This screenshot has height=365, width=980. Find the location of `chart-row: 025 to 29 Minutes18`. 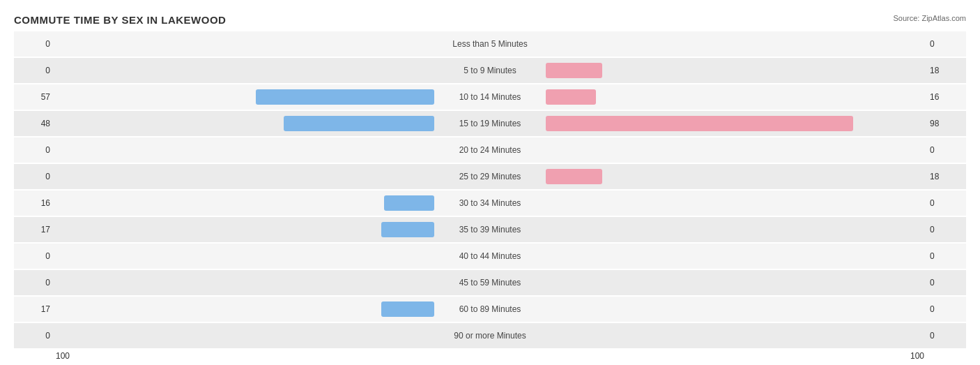

chart-row: 025 to 29 Minutes18 is located at coordinates (490, 177).